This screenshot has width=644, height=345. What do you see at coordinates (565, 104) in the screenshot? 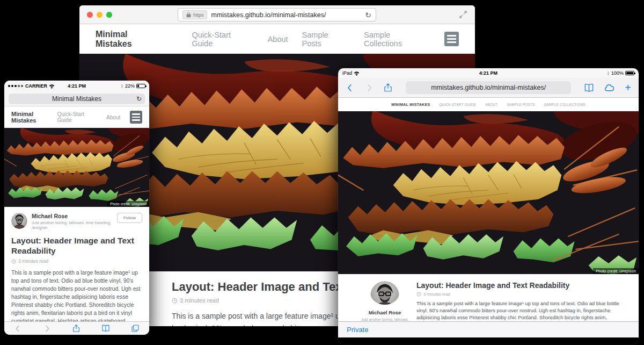
I see `nav-item-sample-collections: SAMPLE COLLECTIONS` at bounding box center [565, 104].